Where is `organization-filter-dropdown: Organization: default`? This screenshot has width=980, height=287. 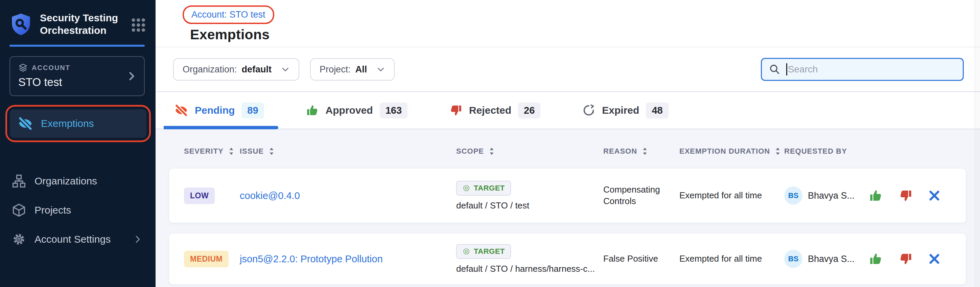
organization-filter-dropdown: Organization: default is located at coordinates (236, 69).